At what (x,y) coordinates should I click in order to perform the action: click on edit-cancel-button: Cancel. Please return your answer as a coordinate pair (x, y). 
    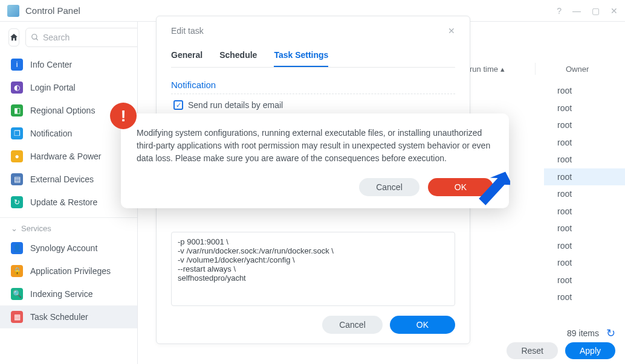
    Looking at the image, I should click on (352, 325).